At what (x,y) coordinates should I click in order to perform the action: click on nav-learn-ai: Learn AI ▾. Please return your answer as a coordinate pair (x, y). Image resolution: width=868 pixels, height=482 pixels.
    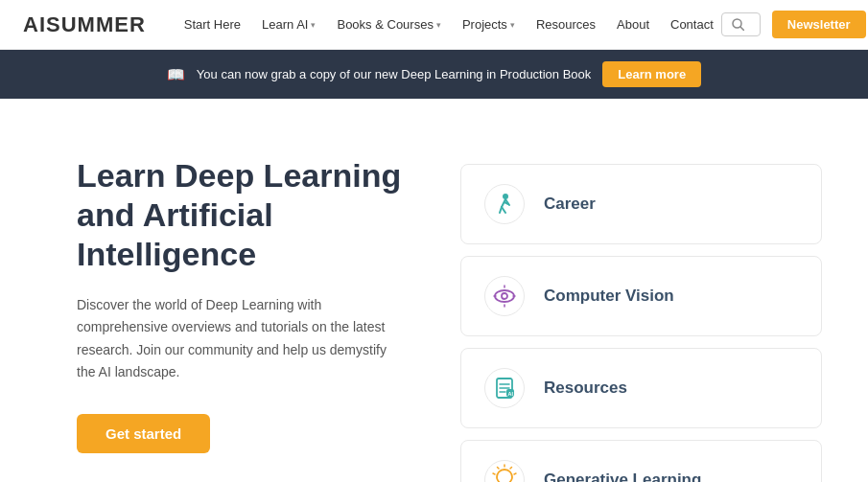
    Looking at the image, I should click on (289, 25).